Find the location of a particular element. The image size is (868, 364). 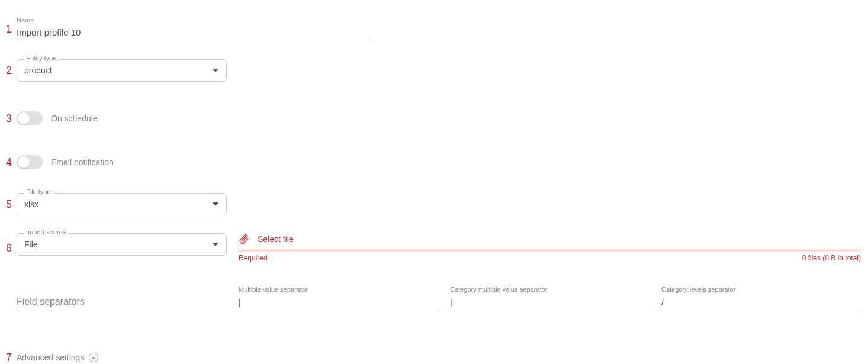

on-schedule-label: On schedule is located at coordinates (75, 118).